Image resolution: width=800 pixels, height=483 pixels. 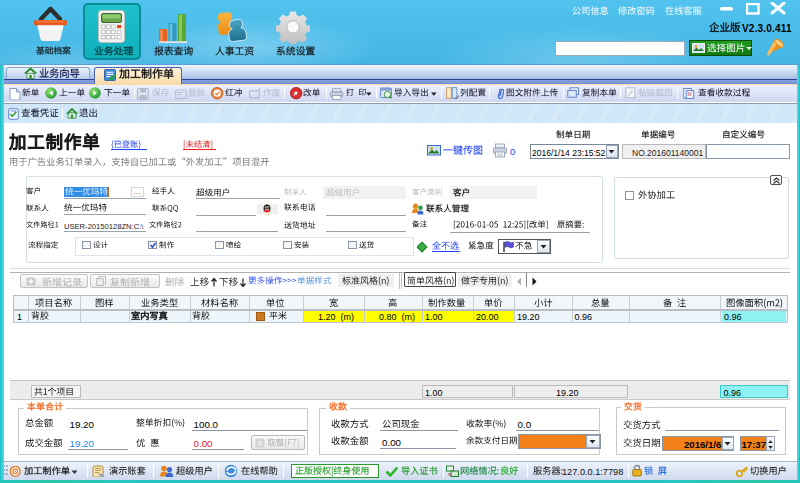 I want to click on svg-text: S, so click(x=260, y=444).